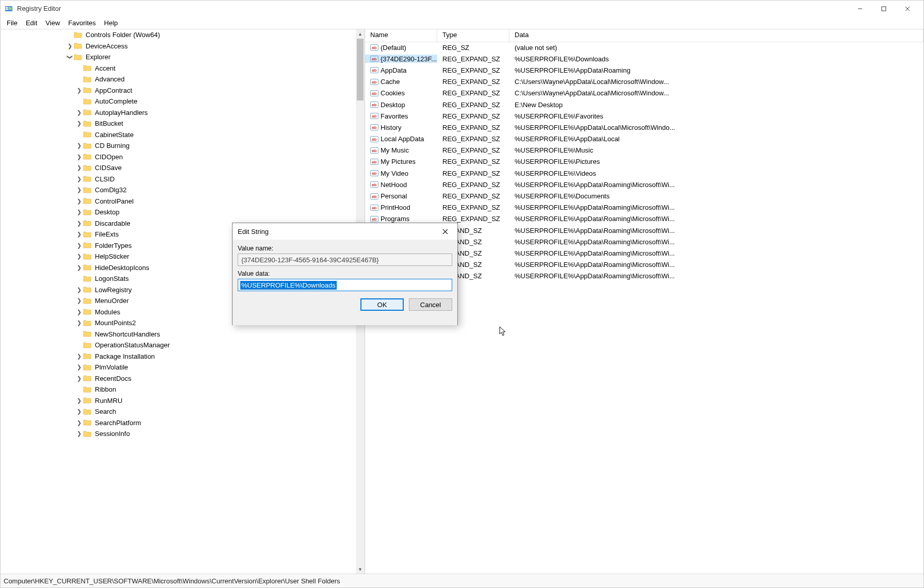 The height and width of the screenshot is (588, 924). I want to click on value-row: abPrintHoodREG_EXPAND_SZ%USERPROFILE%\Ap…, so click(645, 208).